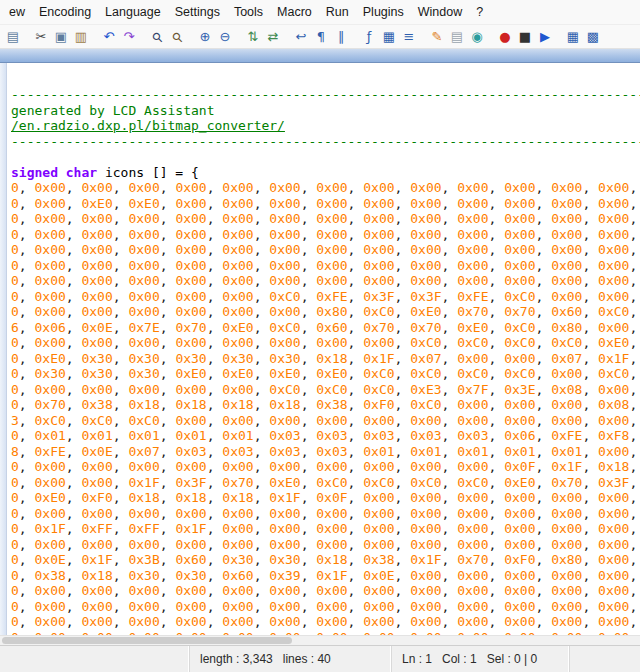 The height and width of the screenshot is (672, 640). Describe the element at coordinates (440, 12) in the screenshot. I see `menu-item-window: Window` at that location.